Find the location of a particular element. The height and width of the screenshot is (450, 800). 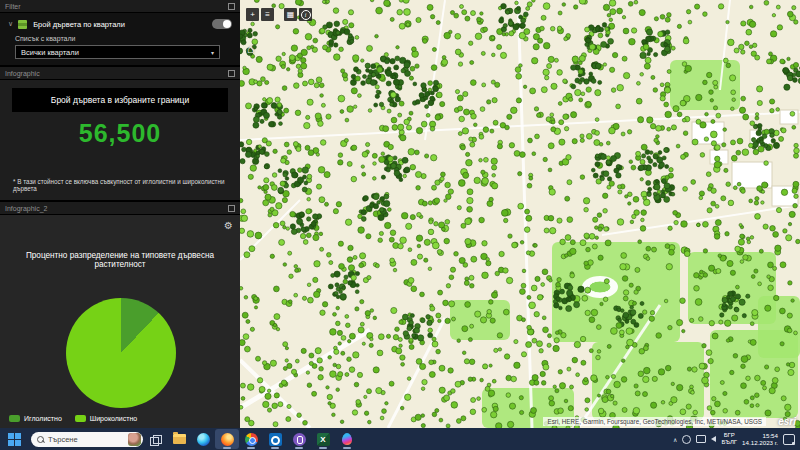

dropdown-caret-icon: ▾ is located at coordinates (212, 52).